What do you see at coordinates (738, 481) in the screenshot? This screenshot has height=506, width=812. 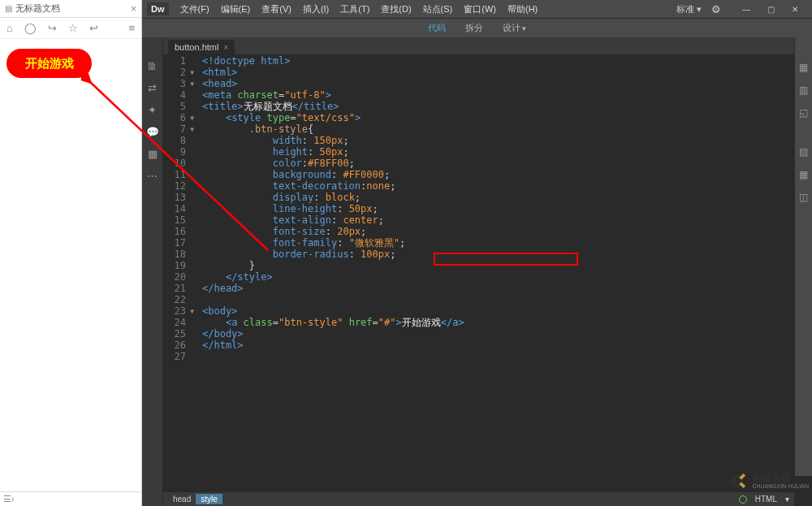 I see `watermark-icon` at bounding box center [738, 481].